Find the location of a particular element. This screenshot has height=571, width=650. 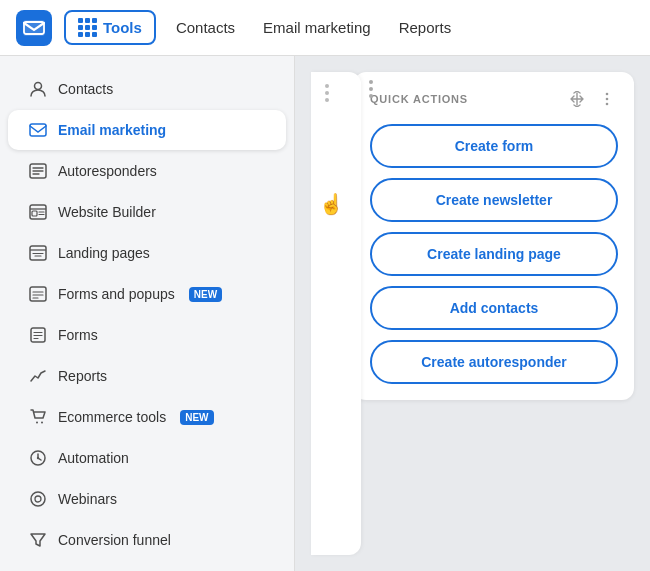

quick-actions-header: QUICK ACTIONS is located at coordinates (494, 99).